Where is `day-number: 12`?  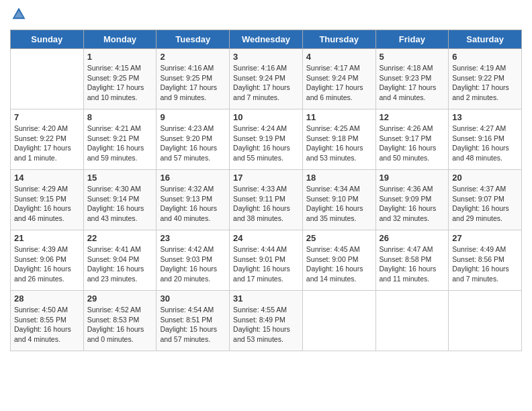 day-number: 12 is located at coordinates (412, 117).